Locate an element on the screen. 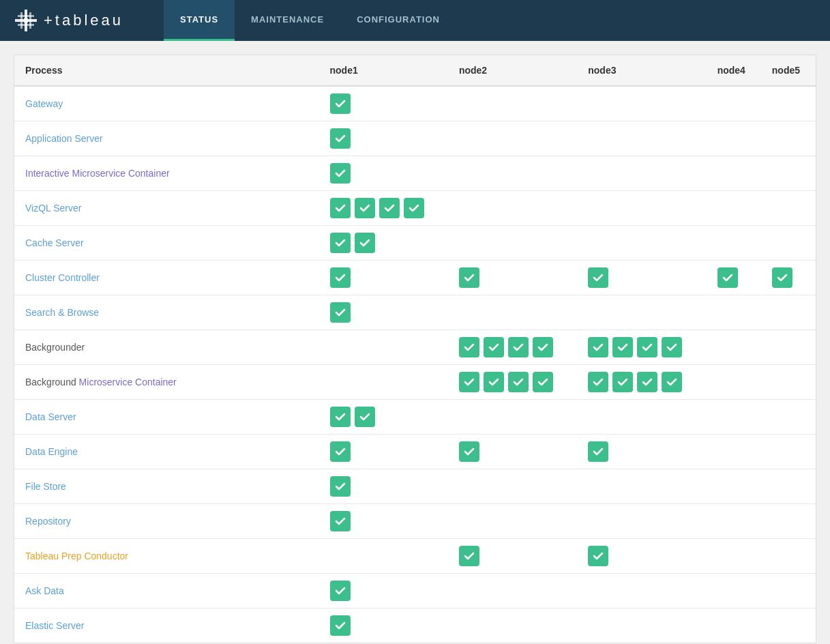 This screenshot has width=830, height=644. process-name: Repository is located at coordinates (166, 521).